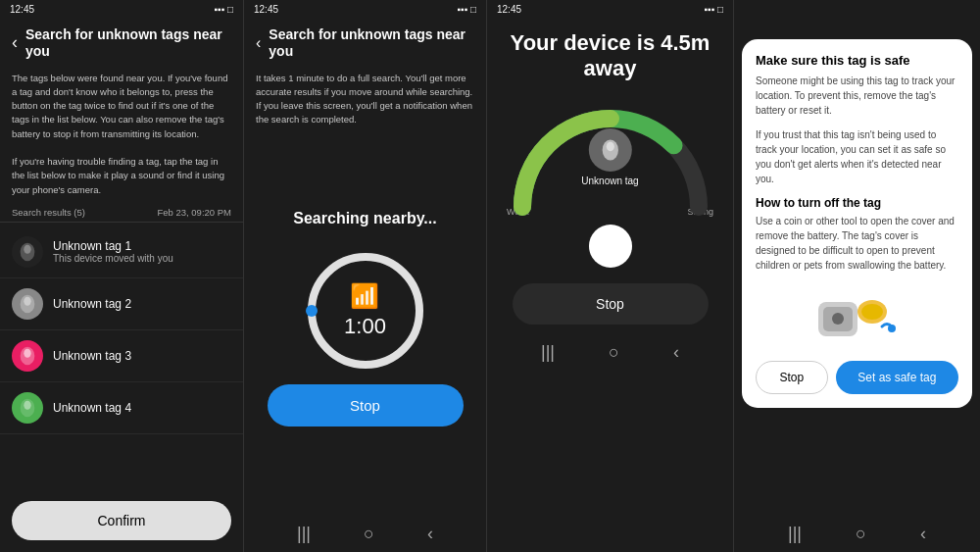  Describe the element at coordinates (371, 43) in the screenshot. I see `page-title-2: Search for unknown tags near you` at that location.